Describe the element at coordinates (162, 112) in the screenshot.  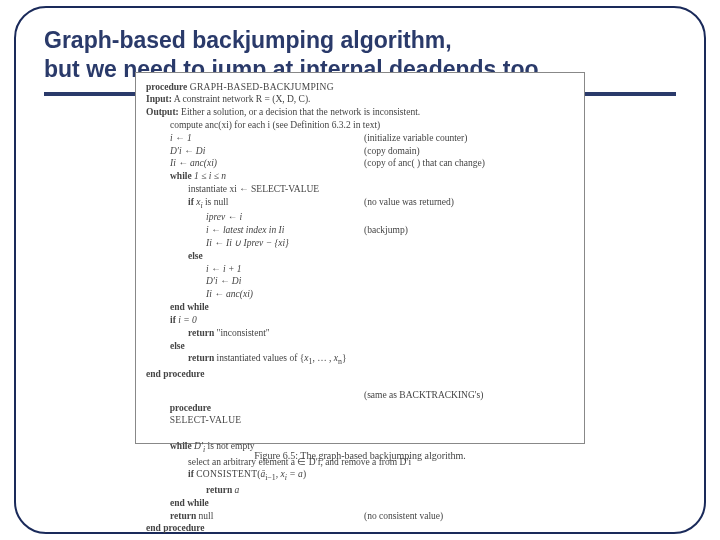
I see `output-label: Output:` at that location.